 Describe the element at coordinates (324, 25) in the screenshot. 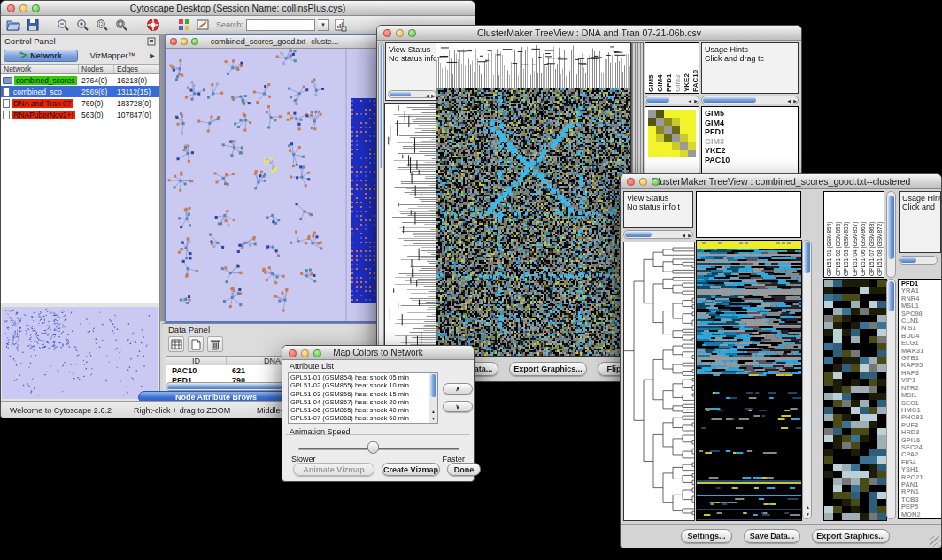

I see `search-dropdown-button: ▼` at that location.